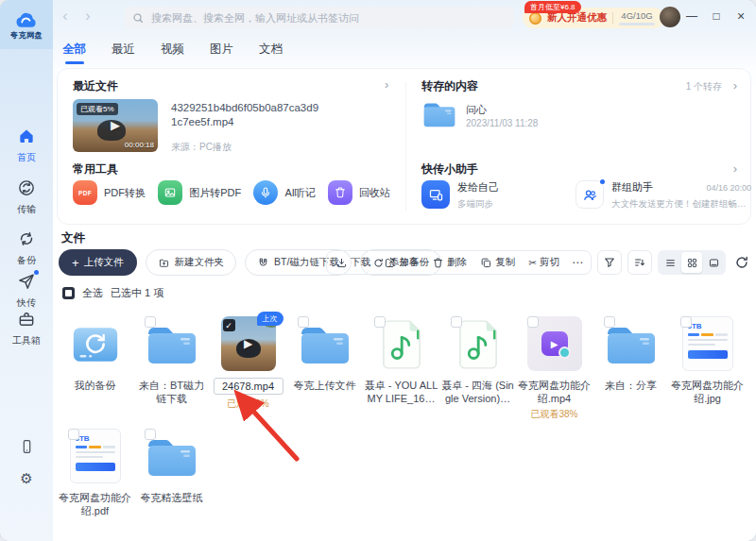 This screenshot has width=756, height=541. What do you see at coordinates (670, 262) in the screenshot?
I see `list-view-button` at bounding box center [670, 262].